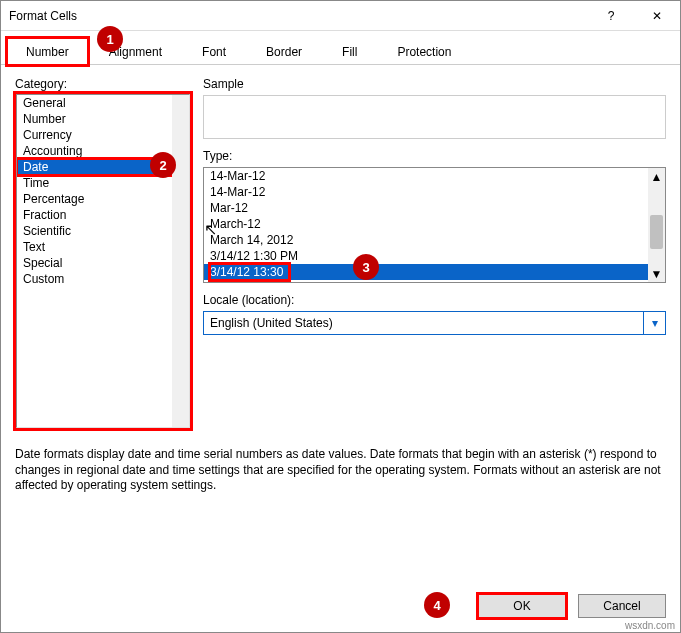  What do you see at coordinates (656, 274) in the screenshot?
I see `scroll-down-icon: ▼` at bounding box center [656, 274].